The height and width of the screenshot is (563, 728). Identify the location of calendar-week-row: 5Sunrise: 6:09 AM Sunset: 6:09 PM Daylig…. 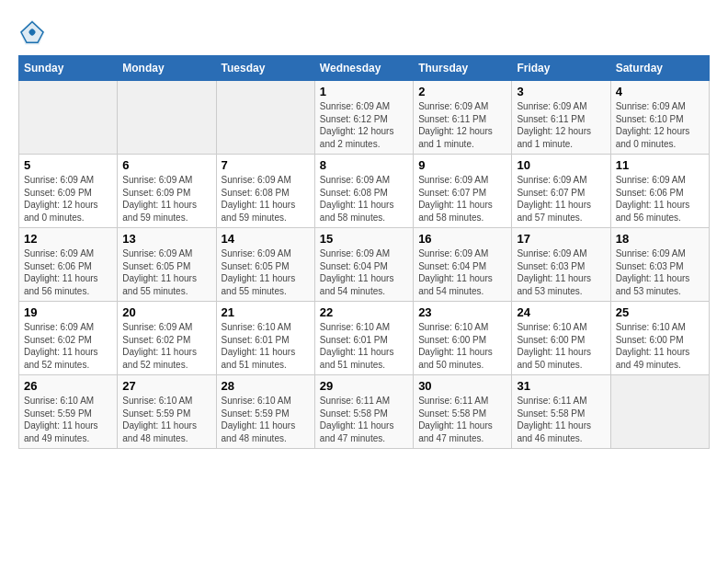
(364, 191).